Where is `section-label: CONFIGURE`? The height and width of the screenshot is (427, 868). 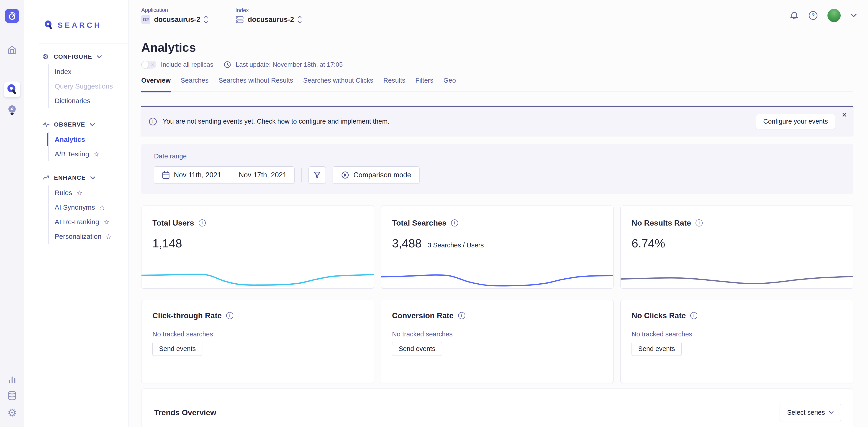 section-label: CONFIGURE is located at coordinates (73, 57).